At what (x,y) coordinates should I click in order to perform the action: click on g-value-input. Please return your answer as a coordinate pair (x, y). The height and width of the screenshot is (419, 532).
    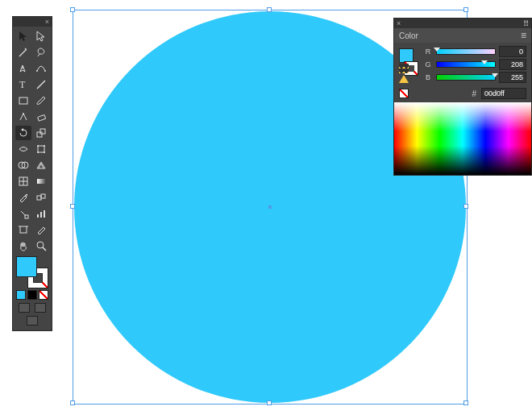
    Looking at the image, I should click on (513, 64).